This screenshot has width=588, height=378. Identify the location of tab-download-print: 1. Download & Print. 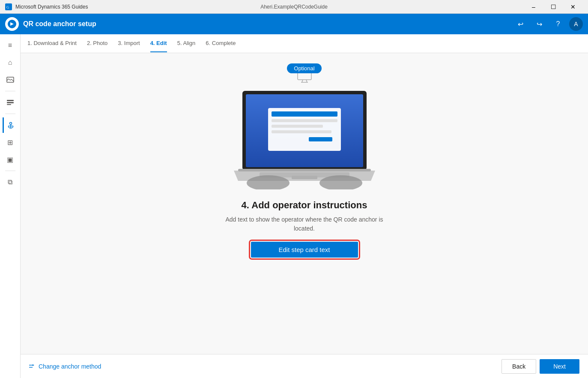
(52, 44).